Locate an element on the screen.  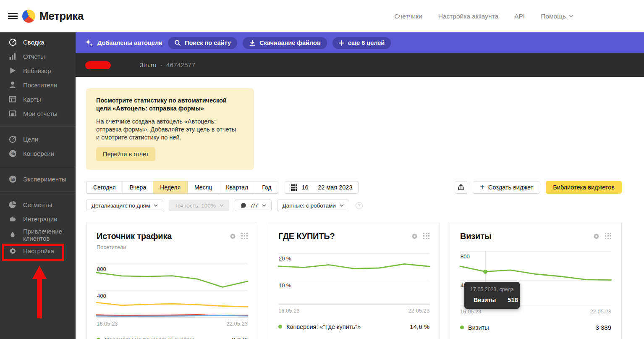
site-domain: 3tn.ru is located at coordinates (148, 65).